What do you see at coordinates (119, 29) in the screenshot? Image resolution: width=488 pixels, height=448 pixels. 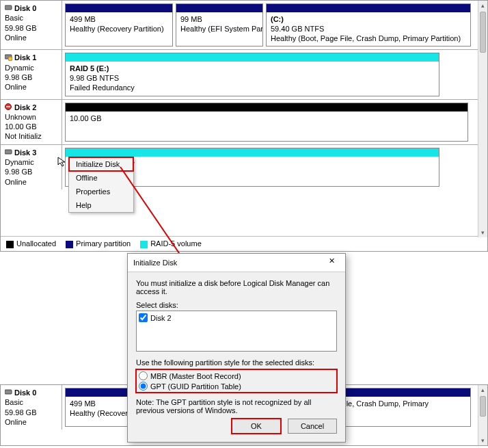 I see `partition-status: Healthy (Recovery Partition)` at bounding box center [119, 29].